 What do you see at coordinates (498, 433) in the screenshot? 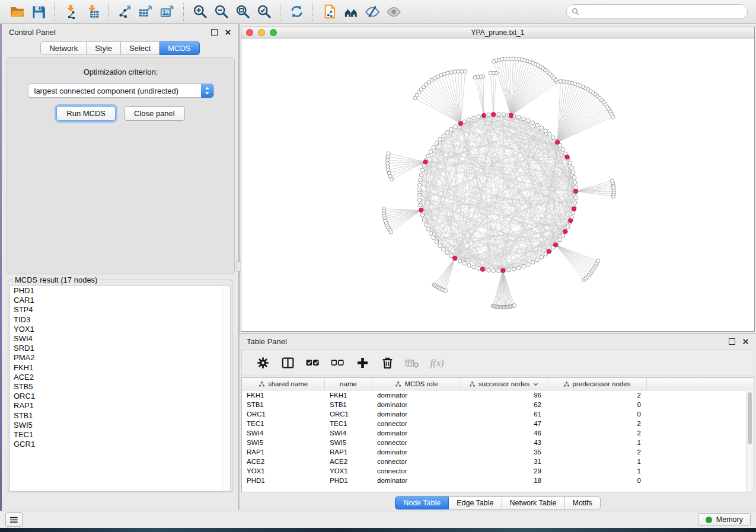
I see `table-row: SWI4SWI4dominator462` at bounding box center [498, 433].